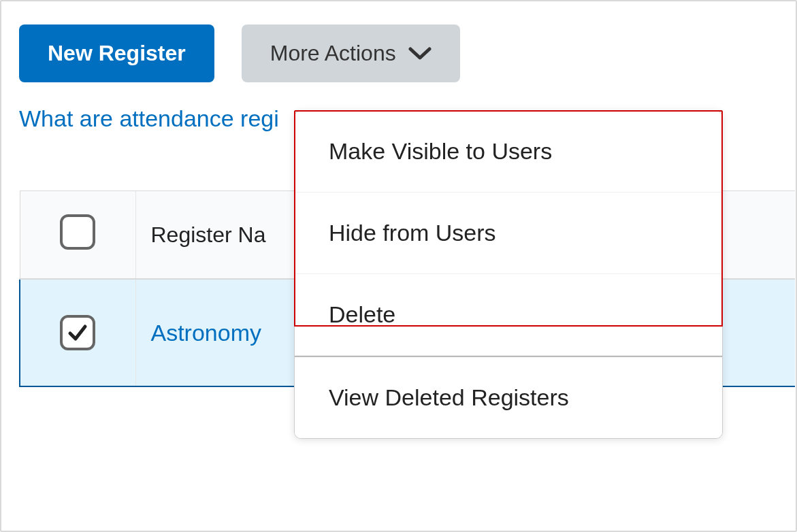 Image resolution: width=797 pixels, height=532 pixels. What do you see at coordinates (420, 53) in the screenshot?
I see `chevron-down-icon` at bounding box center [420, 53].